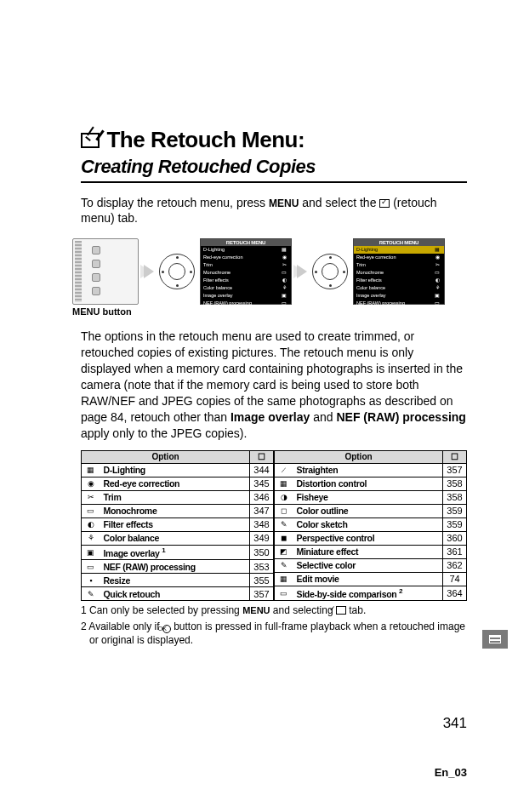 The image size is (518, 812). What do you see at coordinates (91, 524) in the screenshot?
I see `option-icon: ◐` at bounding box center [91, 524].